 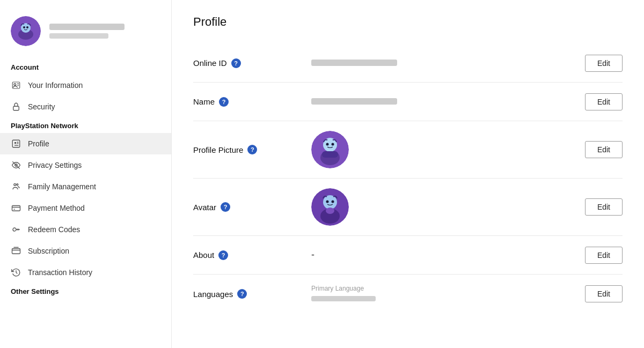 I want to click on about-label: About ?, so click(x=247, y=255).